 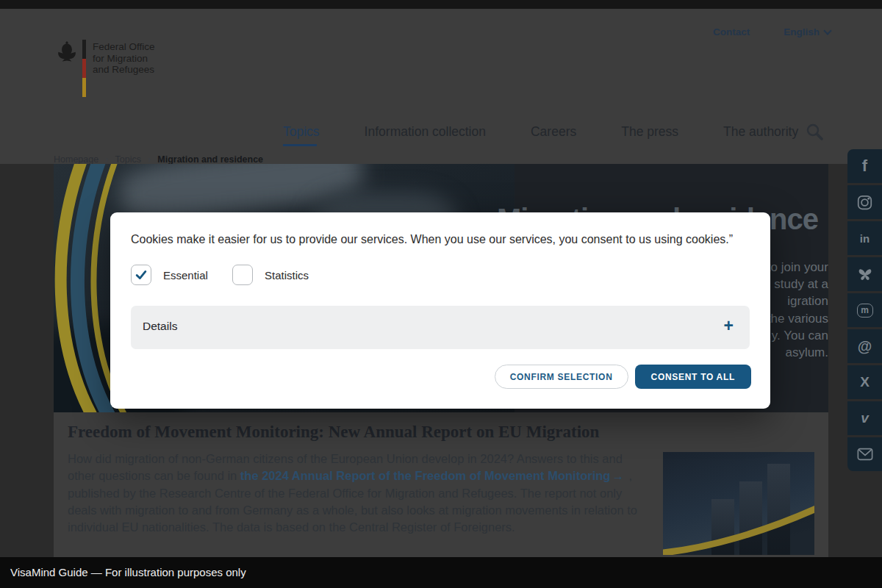 I want to click on essential-checkbox-row: Essential, so click(x=169, y=275).